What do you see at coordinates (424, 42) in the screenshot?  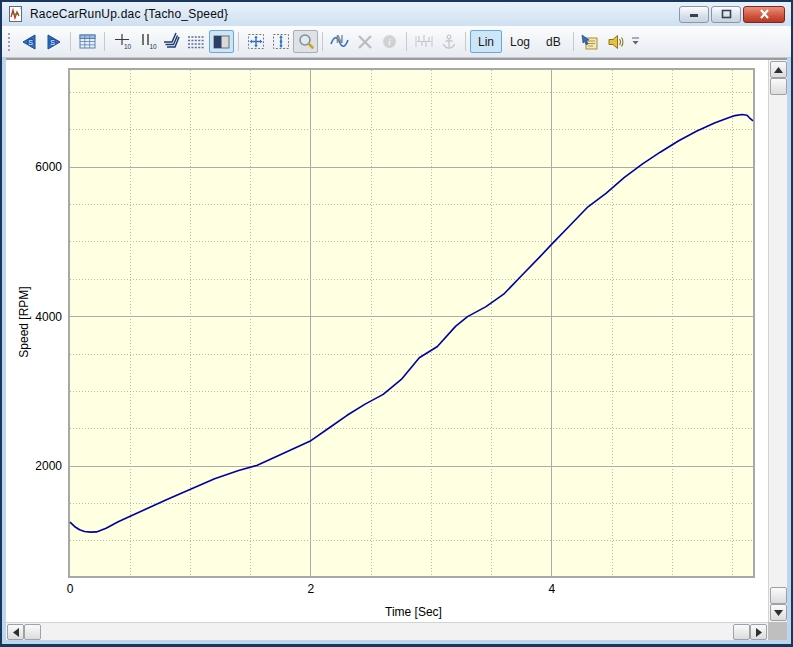 I see `marker-wave-icon` at bounding box center [424, 42].